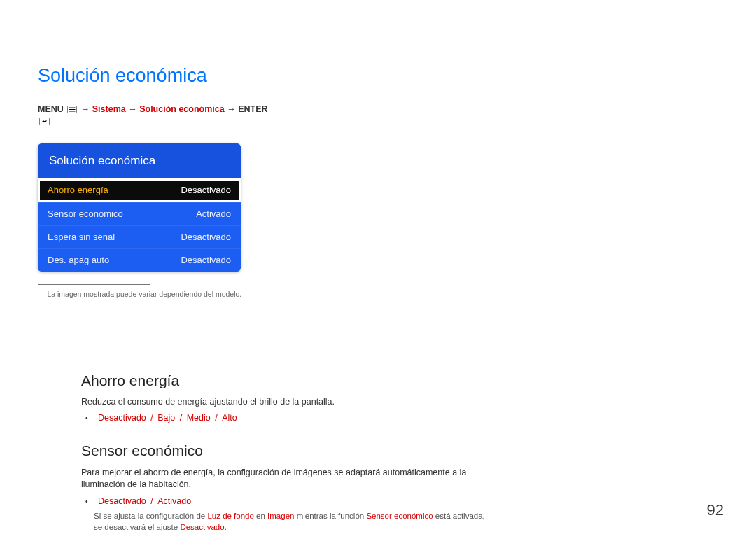 Image resolution: width=756 pixels, height=534 pixels. I want to click on breadcrumb-solucion: Solución económica, so click(182, 109).